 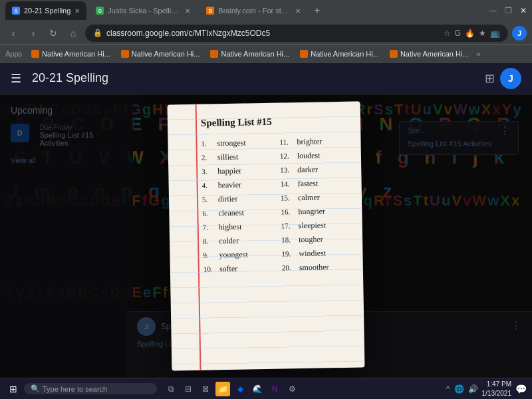 What do you see at coordinates (317, 11) in the screenshot?
I see `new-tab-button: +` at bounding box center [317, 11].